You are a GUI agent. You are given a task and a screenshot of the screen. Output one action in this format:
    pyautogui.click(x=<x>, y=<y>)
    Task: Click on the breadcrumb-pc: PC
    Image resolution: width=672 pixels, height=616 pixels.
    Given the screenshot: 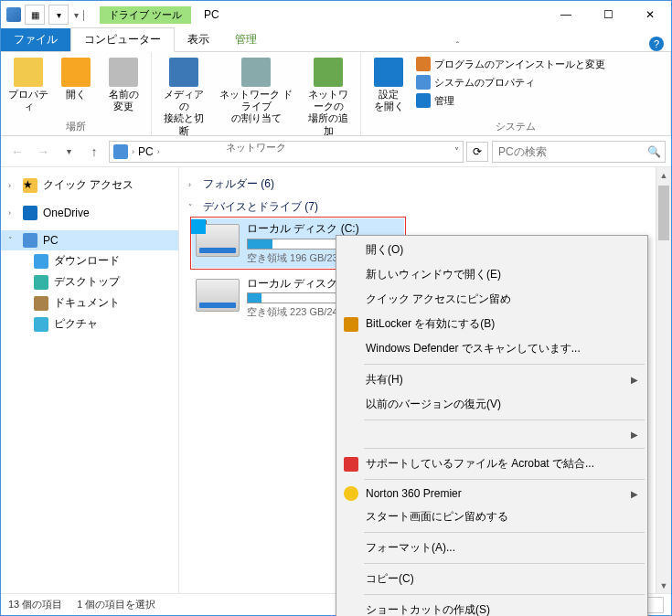 What is the action you would take?
    pyautogui.click(x=146, y=152)
    